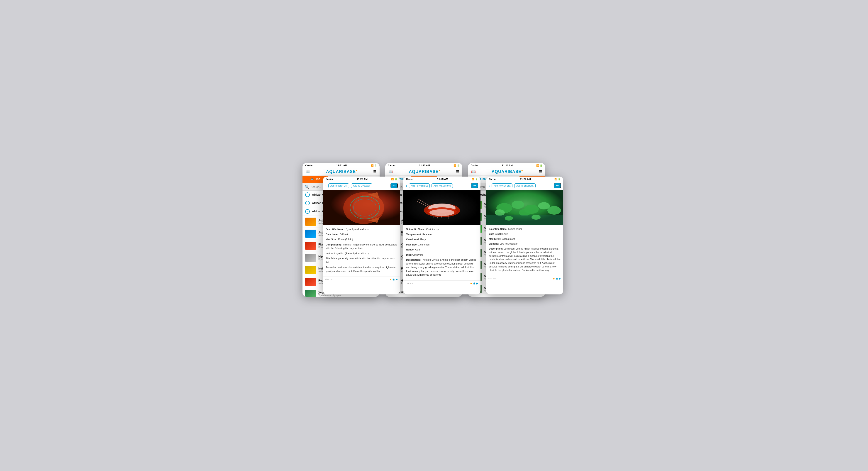 This screenshot has height=471, width=868. I want to click on care-level-label: Care Level:, so click(332, 234).